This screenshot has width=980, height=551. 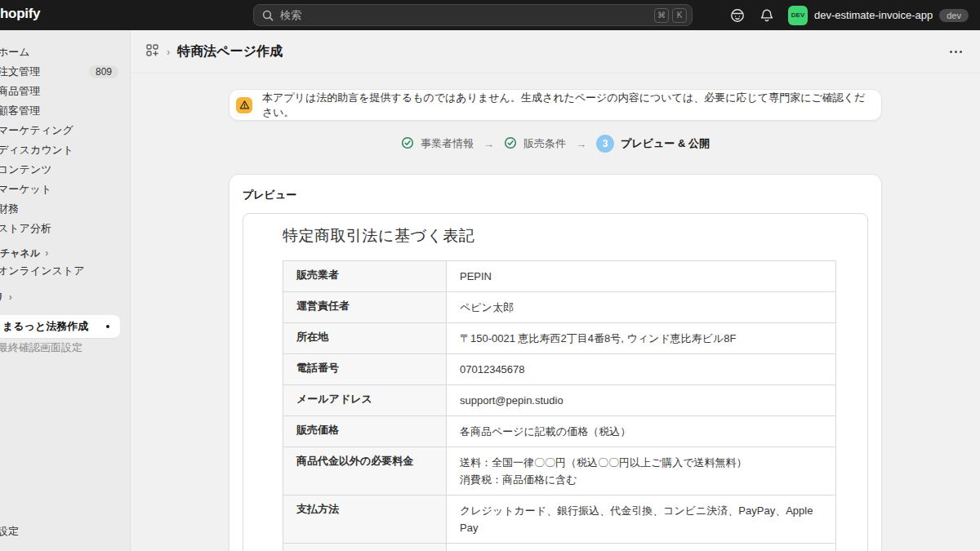 I want to click on table-row: 支払方法 クレジットカード、銀行振込、代金引換、コンビニ決済、PayPay、Ap…, so click(x=560, y=519).